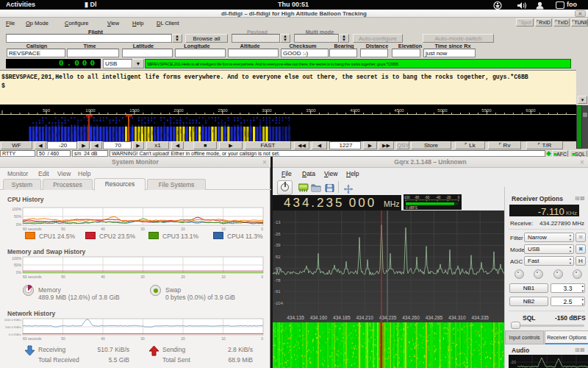 The height and width of the screenshot is (368, 588). Describe the element at coordinates (438, 197) in the screenshot. I see `svg-text: -40` at that location.